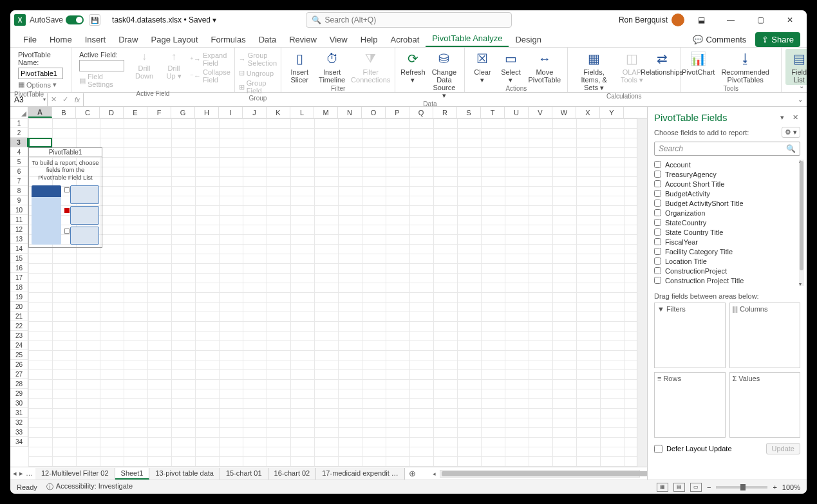 The height and width of the screenshot is (504, 817). What do you see at coordinates (493, 112) in the screenshot?
I see `col-header: T` at bounding box center [493, 112].